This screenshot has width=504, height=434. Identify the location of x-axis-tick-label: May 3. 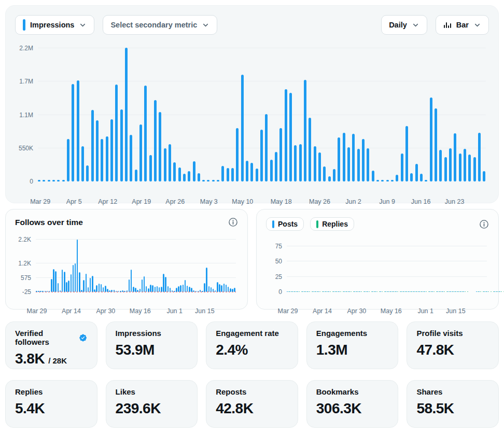
(209, 202).